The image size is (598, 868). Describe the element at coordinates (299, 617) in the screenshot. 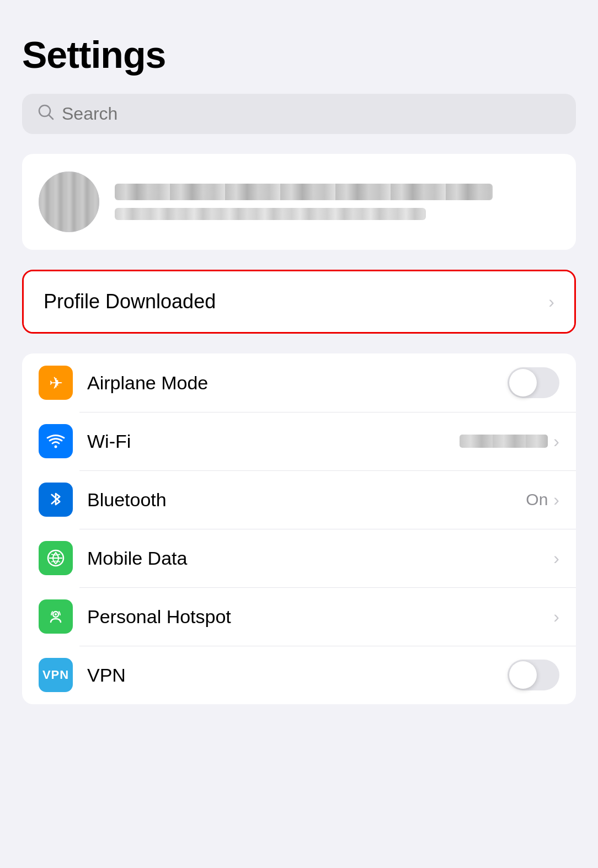

I see `settings-row-personal-hotspot: Personal Hotspot ›` at that location.